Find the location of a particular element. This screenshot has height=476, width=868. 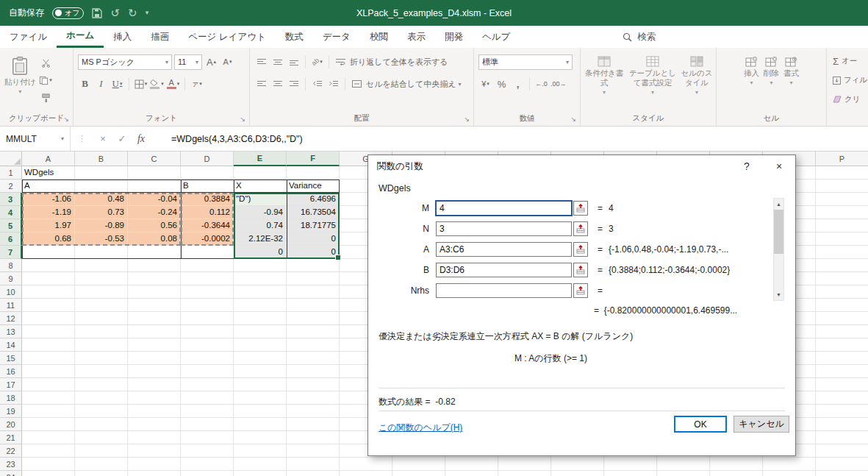

align-right-icon is located at coordinates (294, 84).